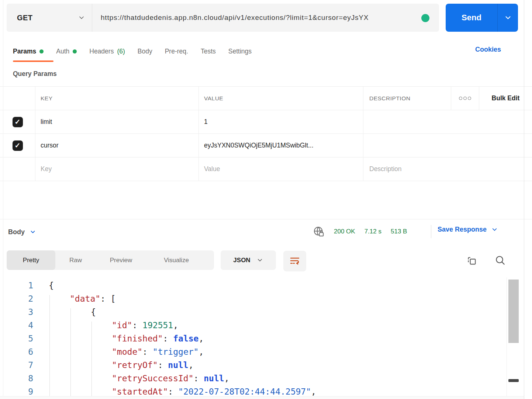  I want to click on code-line: 8"retrySuccessId": null,, so click(254, 378).